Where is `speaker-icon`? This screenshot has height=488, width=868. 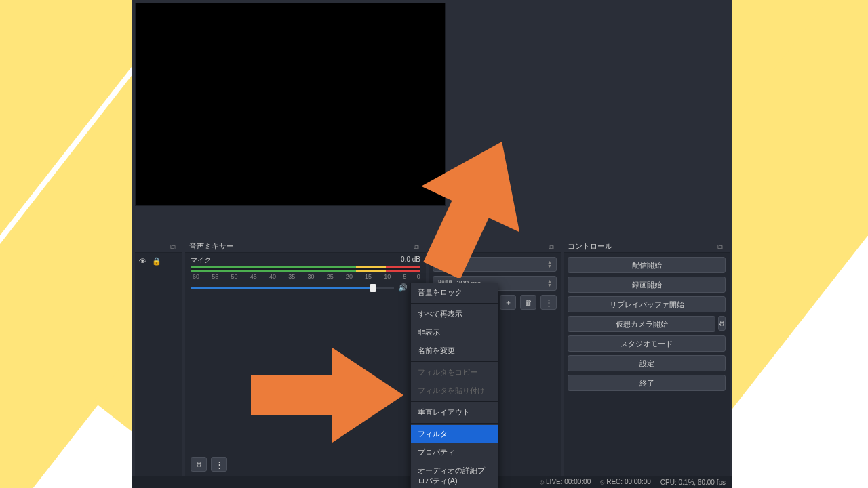 speaker-icon is located at coordinates (403, 287).